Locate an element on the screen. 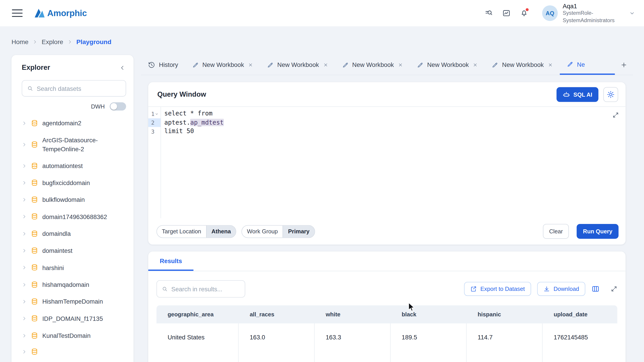 The height and width of the screenshot is (362, 644). code-text: aptest. is located at coordinates (177, 122).